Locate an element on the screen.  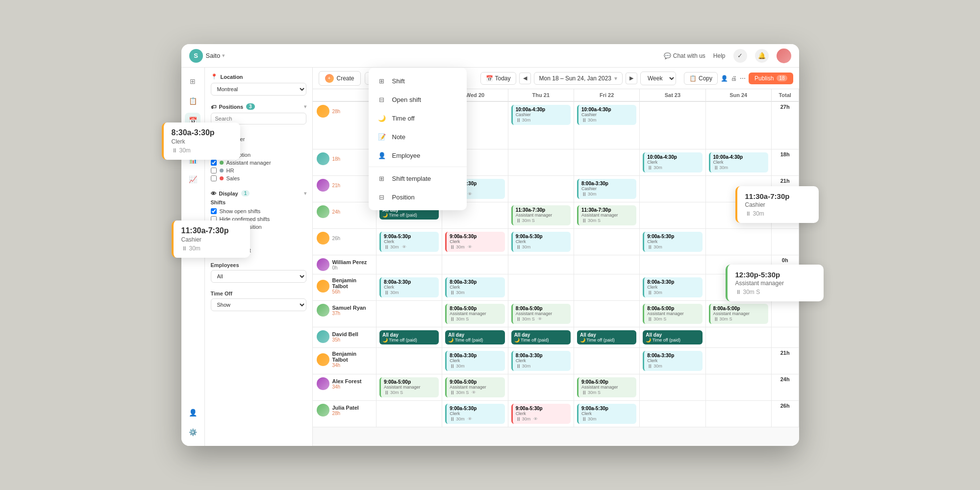
schedule-icon: 📋 is located at coordinates (193, 101).